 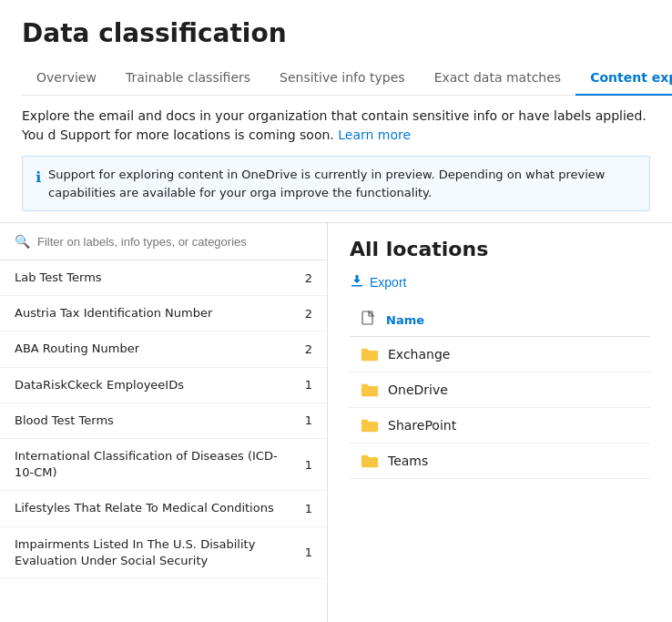 What do you see at coordinates (164, 464) in the screenshot?
I see `list-item: International Classification of Diseases…` at bounding box center [164, 464].